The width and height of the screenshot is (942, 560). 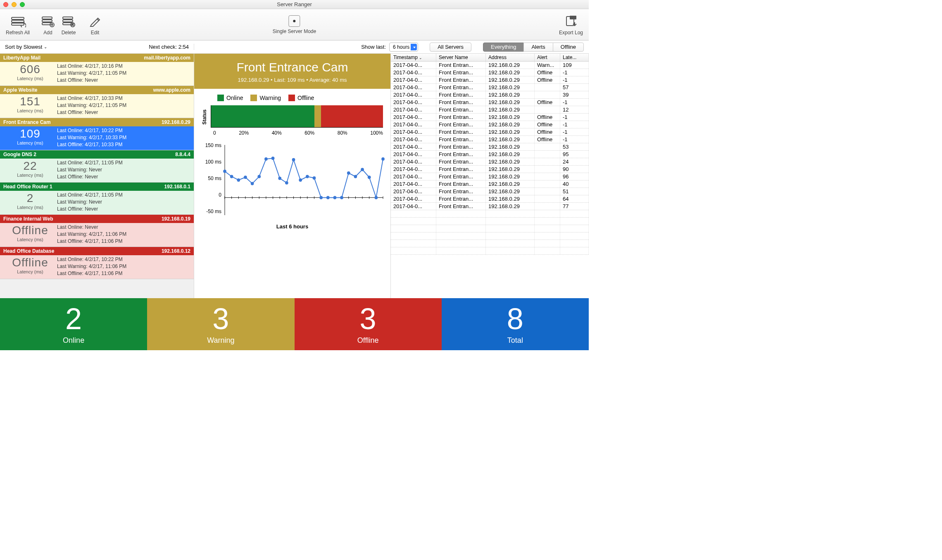 I want to click on export-log-button: CSV Export Log, so click(x=571, y=25).